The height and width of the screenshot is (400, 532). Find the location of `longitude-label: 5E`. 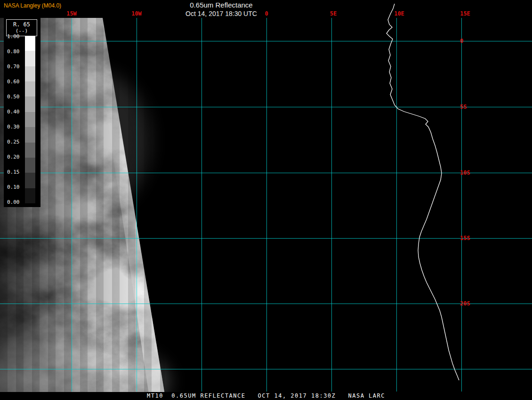

longitude-label: 5E is located at coordinates (333, 14).